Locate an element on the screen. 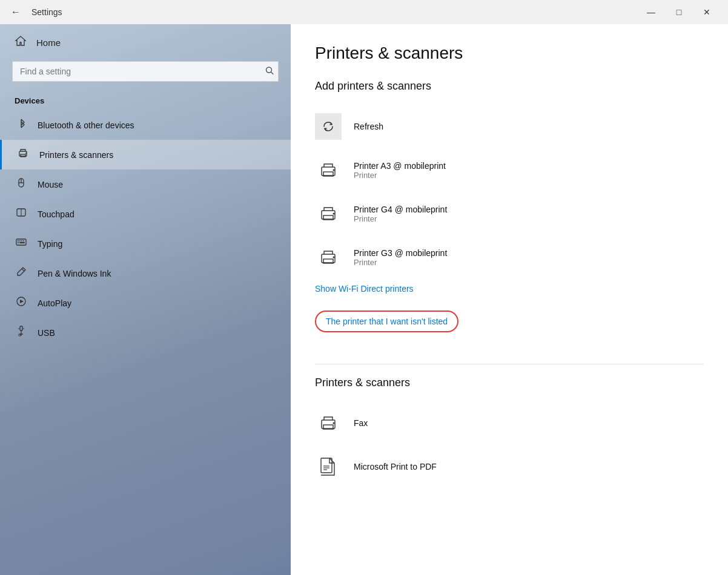 The width and height of the screenshot is (728, 575). printer-g4-icon is located at coordinates (328, 214).